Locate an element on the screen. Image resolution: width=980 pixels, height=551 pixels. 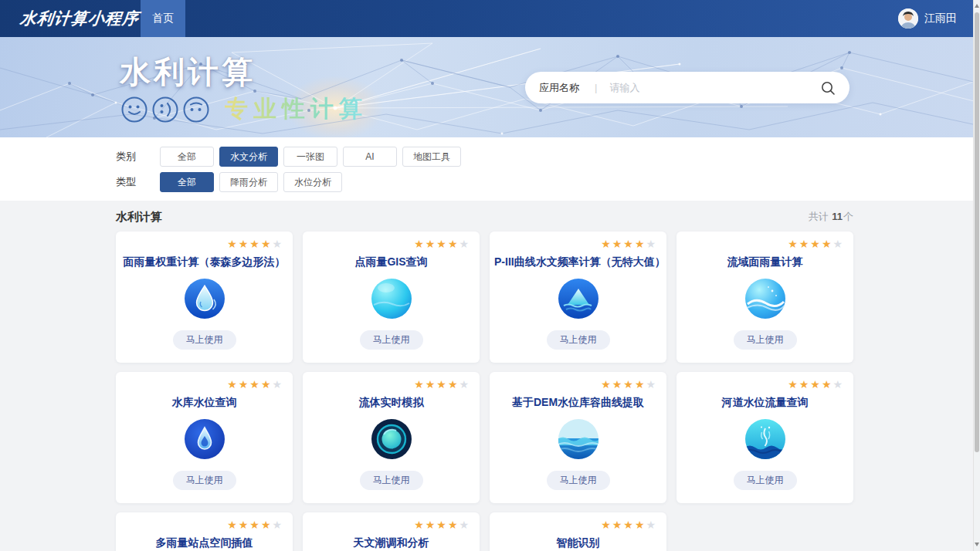
filter-option: 一张图 is located at coordinates (310, 157).